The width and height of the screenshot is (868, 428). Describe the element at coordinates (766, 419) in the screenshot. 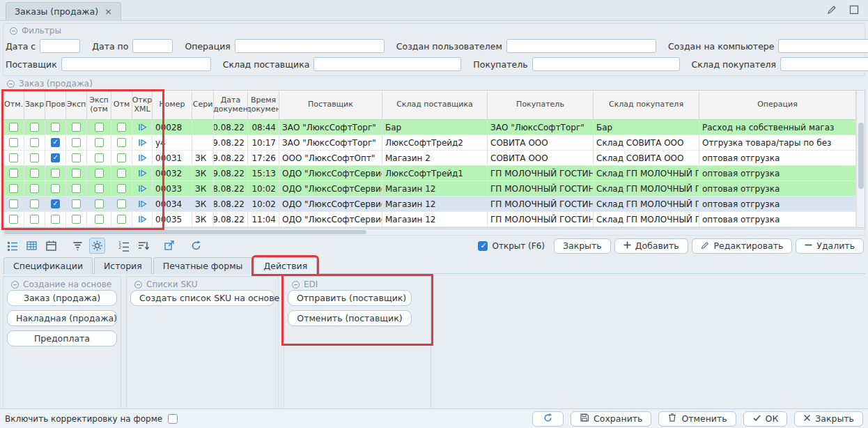

I see `ok-button: ОК` at that location.